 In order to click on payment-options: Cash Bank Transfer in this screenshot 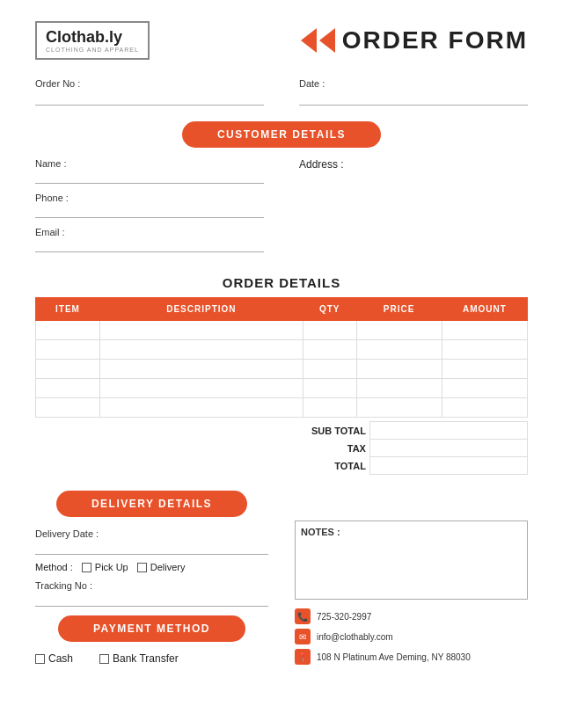, I will do `click(151, 659)`.